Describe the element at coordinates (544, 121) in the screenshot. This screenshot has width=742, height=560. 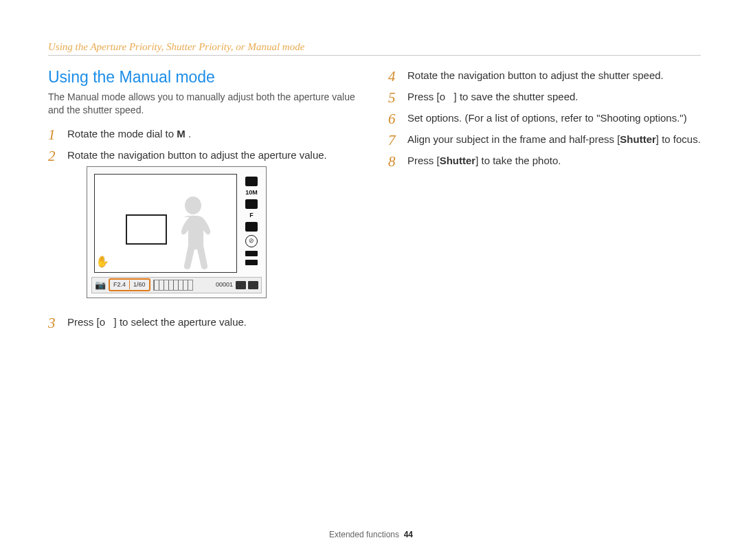
I see `steps-right: Rotate the navigation button to adjust t…` at that location.